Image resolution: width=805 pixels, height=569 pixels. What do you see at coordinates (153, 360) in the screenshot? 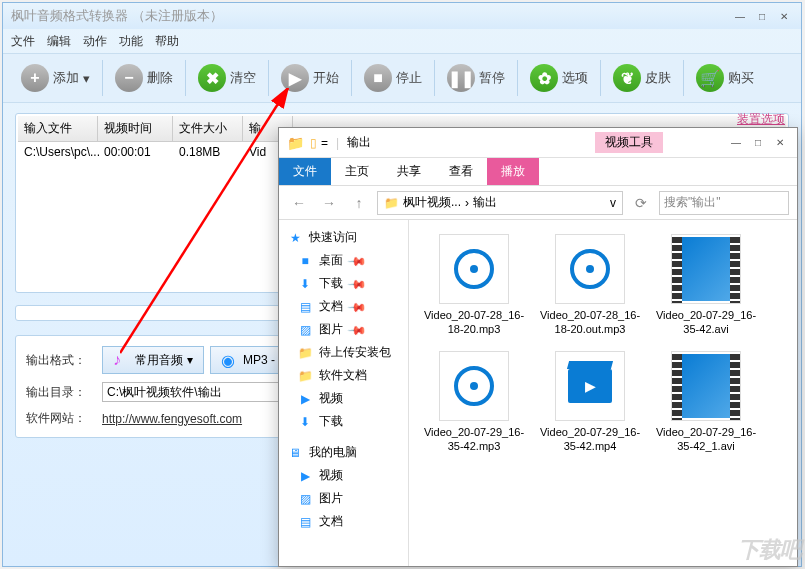
I see `format-select: ♪常用音频▾` at bounding box center [153, 360].